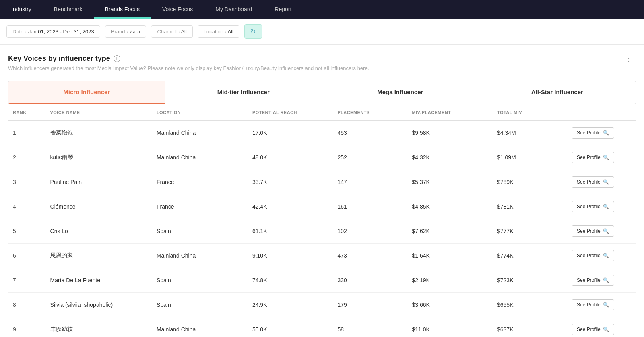  I want to click on col-action, so click(601, 113).